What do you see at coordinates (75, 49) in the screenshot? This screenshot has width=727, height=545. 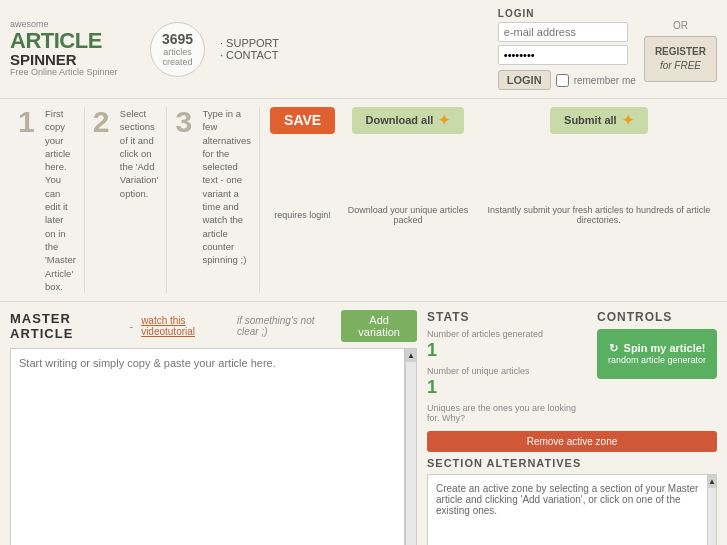 I see `logo-area: awesome ARTICLE SPINNER Free Online Arti…` at bounding box center [75, 49].